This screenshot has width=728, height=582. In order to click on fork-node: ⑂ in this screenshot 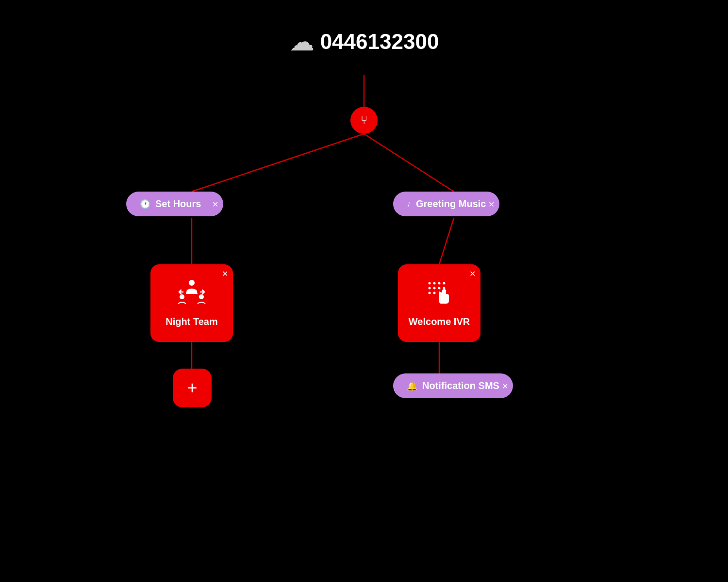, I will do `click(364, 120)`.